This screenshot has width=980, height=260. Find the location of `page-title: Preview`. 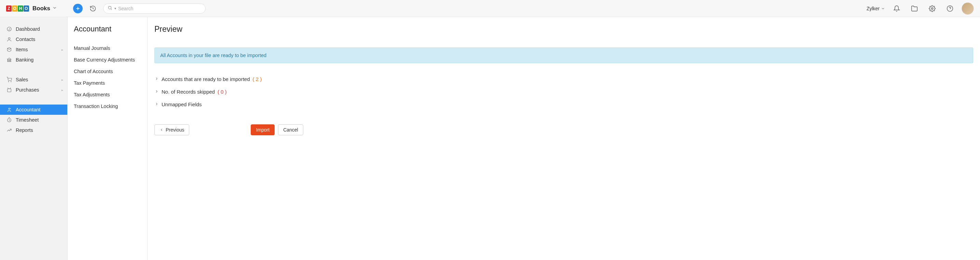

page-title: Preview is located at coordinates (564, 29).